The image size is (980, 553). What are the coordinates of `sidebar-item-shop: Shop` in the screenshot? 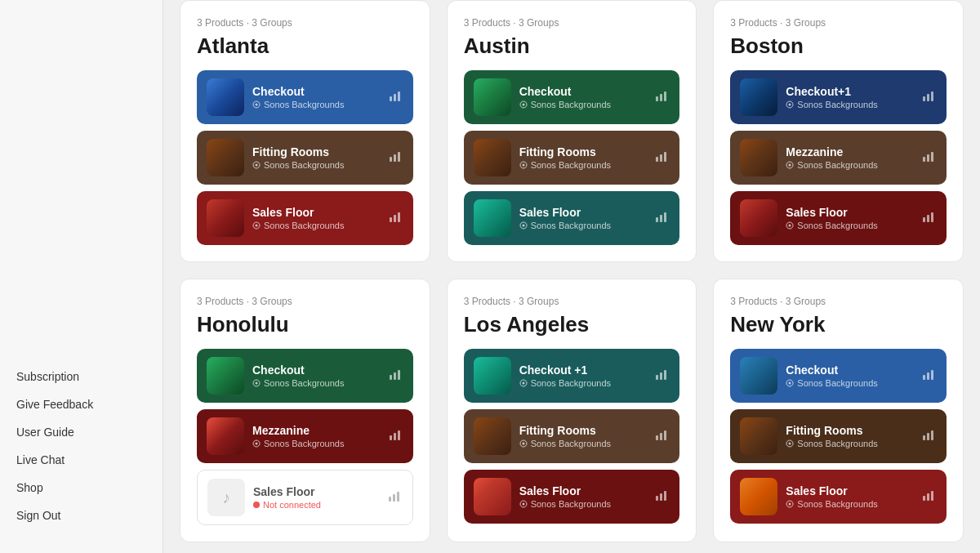 It's located at (82, 488).